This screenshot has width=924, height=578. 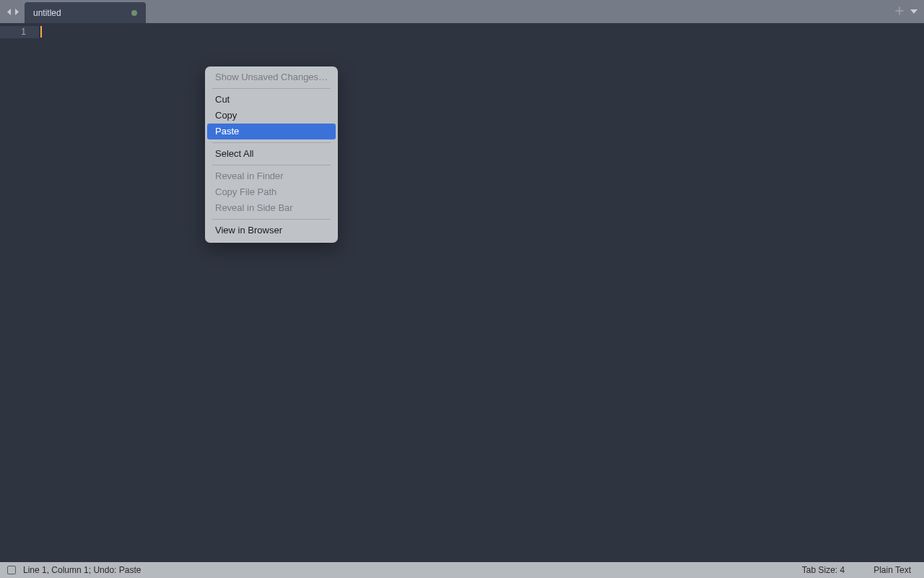 What do you see at coordinates (19, 32) in the screenshot?
I see `line-number: 1` at bounding box center [19, 32].